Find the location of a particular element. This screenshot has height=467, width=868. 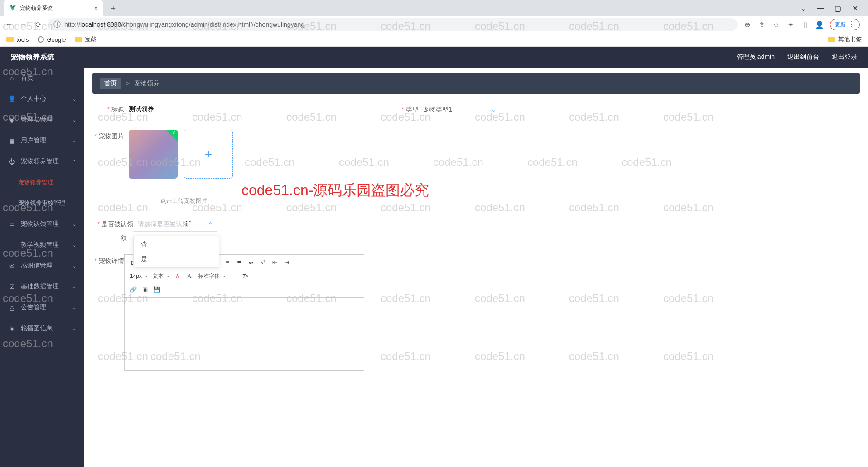

power-icon: ⏻ is located at coordinates (12, 161).